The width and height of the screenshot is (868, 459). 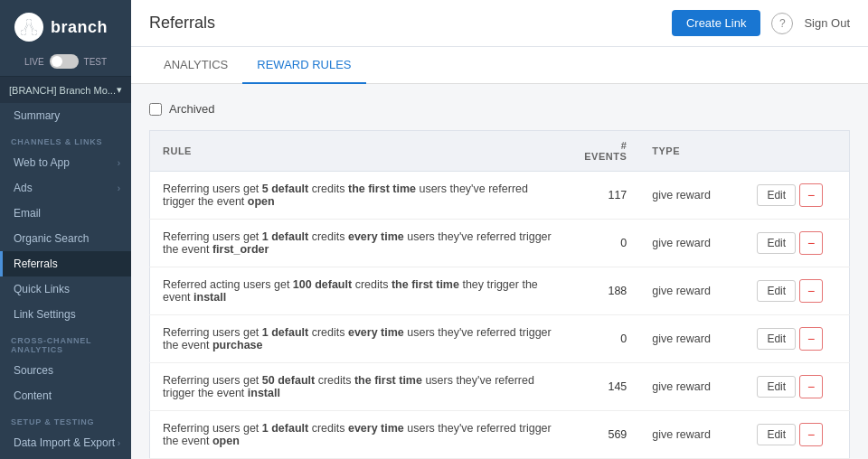 I want to click on env-toggle-track, so click(x=64, y=61).